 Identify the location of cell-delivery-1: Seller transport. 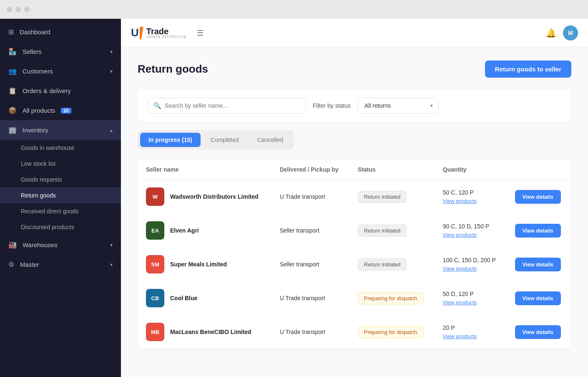
(310, 230).